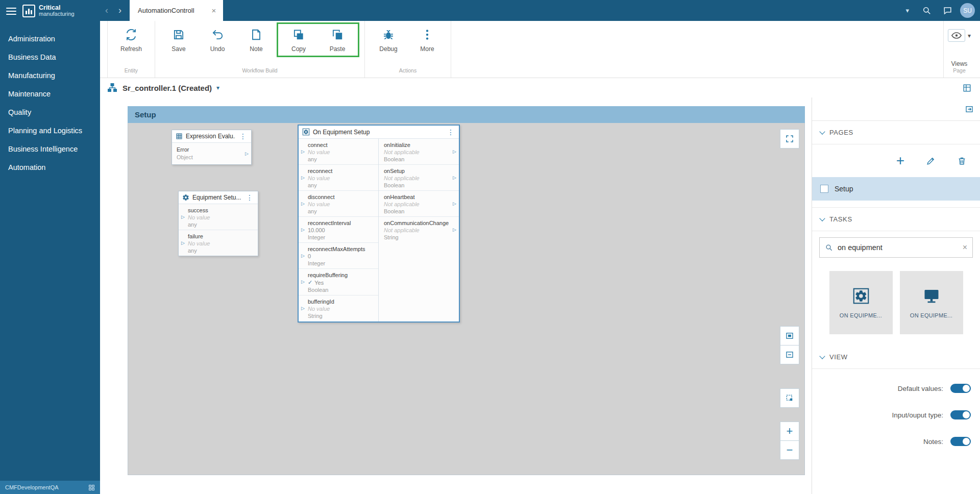 The width and height of the screenshot is (980, 494). What do you see at coordinates (131, 38) in the screenshot?
I see `refresh-button: Refresh` at bounding box center [131, 38].